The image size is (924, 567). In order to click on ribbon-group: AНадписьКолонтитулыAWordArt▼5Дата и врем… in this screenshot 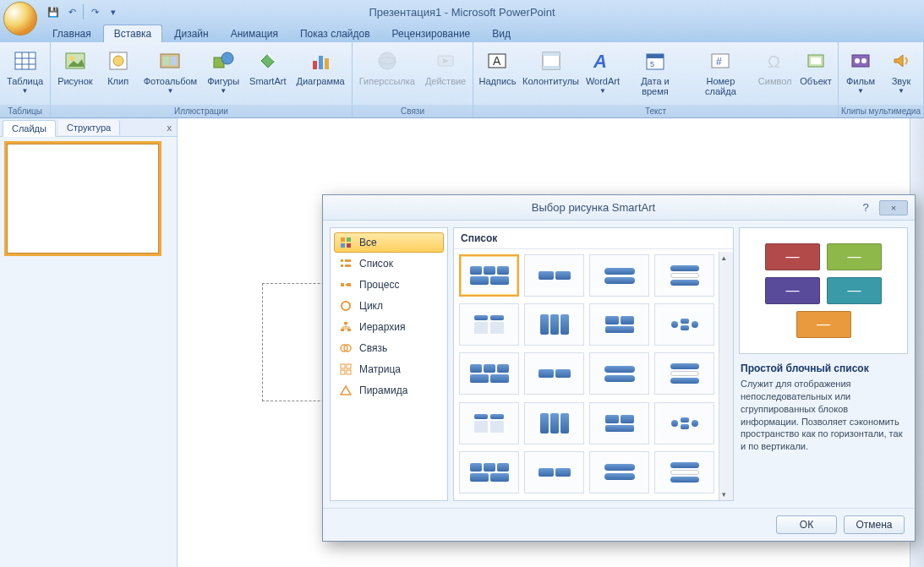, I will do `click(656, 79)`.